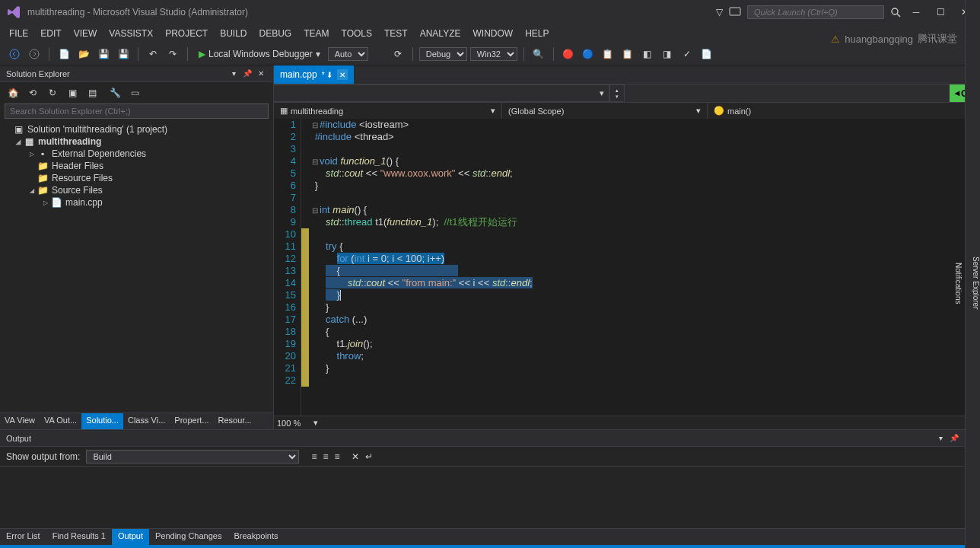  What do you see at coordinates (568, 54) in the screenshot?
I see `va-icon-1: 🔴` at bounding box center [568, 54].